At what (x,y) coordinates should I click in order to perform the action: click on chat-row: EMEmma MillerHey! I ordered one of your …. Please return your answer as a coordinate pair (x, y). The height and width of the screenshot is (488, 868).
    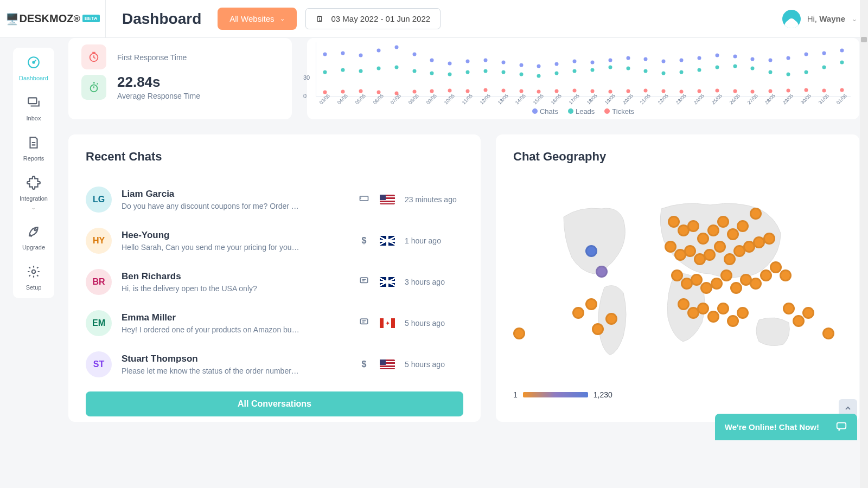
    Looking at the image, I should click on (275, 323).